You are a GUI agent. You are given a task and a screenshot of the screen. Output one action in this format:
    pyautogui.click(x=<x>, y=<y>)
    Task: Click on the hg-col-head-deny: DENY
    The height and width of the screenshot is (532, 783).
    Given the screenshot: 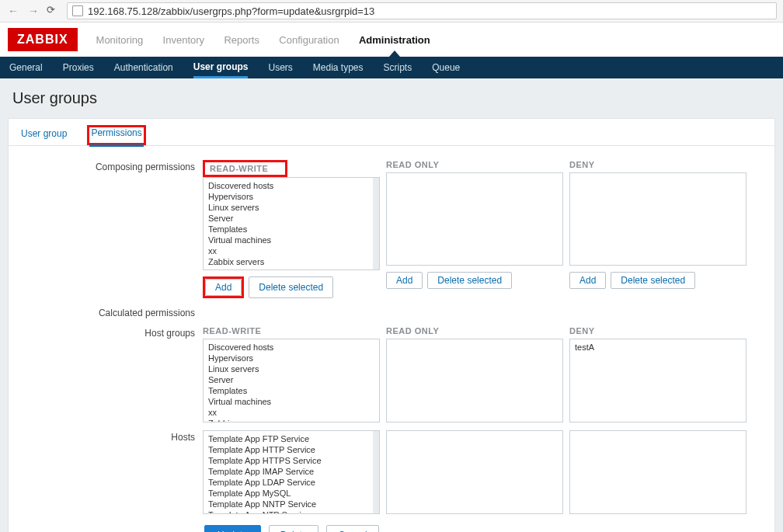 What is the action you would take?
    pyautogui.click(x=658, y=331)
    